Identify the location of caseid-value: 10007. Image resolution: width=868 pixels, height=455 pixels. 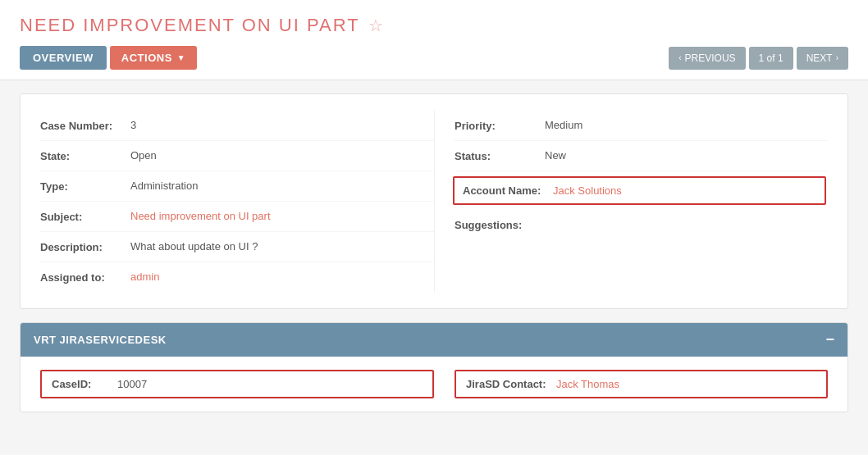
(132, 384).